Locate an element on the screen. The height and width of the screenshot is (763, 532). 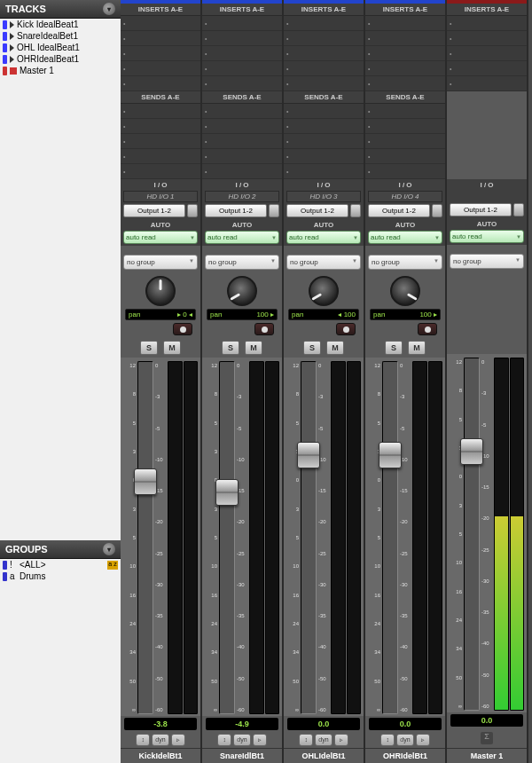
fader-value-display: -3.8 is located at coordinates (160, 724).